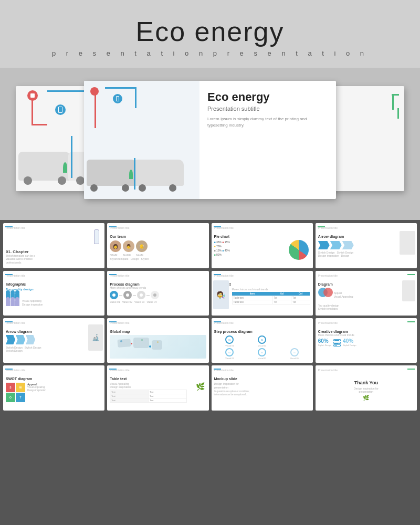 The height and width of the screenshot is (525, 420). What do you see at coordinates (366, 246) in the screenshot?
I see `thumb-4-arrow: Presentation title Arrow diagram Stylish…` at bounding box center [366, 246].